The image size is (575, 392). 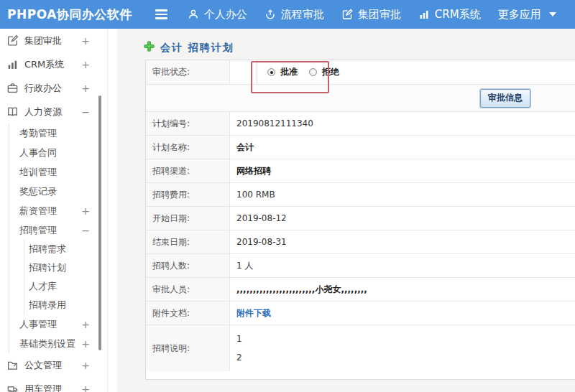 What do you see at coordinates (58, 325) in the screenshot?
I see `sidebar-item-personnel-mgmt: 人事管理 +` at bounding box center [58, 325].